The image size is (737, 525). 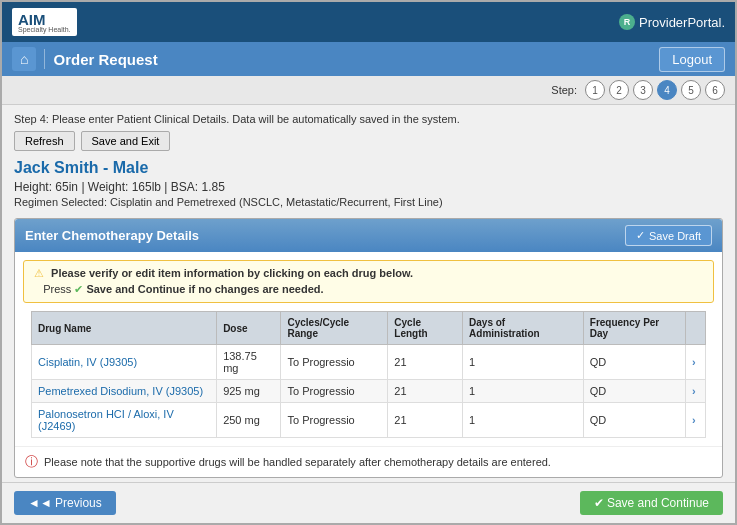 What do you see at coordinates (634, 420) in the screenshot?
I see `freq-palonosetron: QD` at bounding box center [634, 420].